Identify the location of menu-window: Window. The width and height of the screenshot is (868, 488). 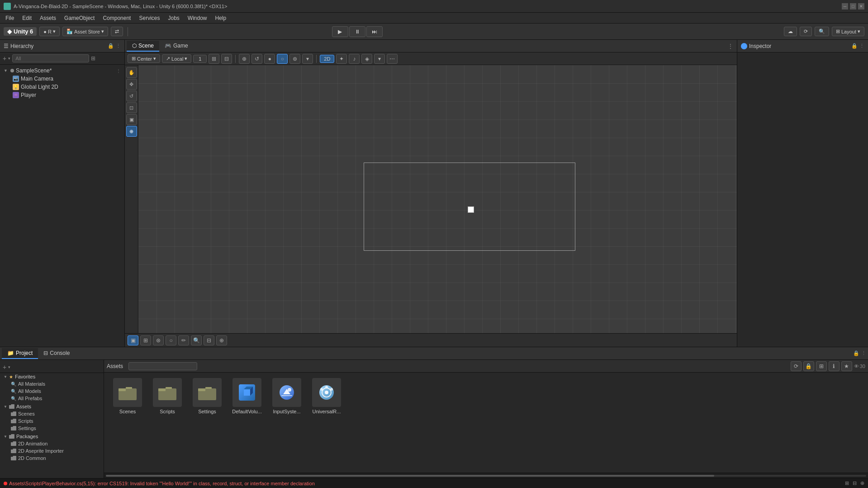
(197, 18).